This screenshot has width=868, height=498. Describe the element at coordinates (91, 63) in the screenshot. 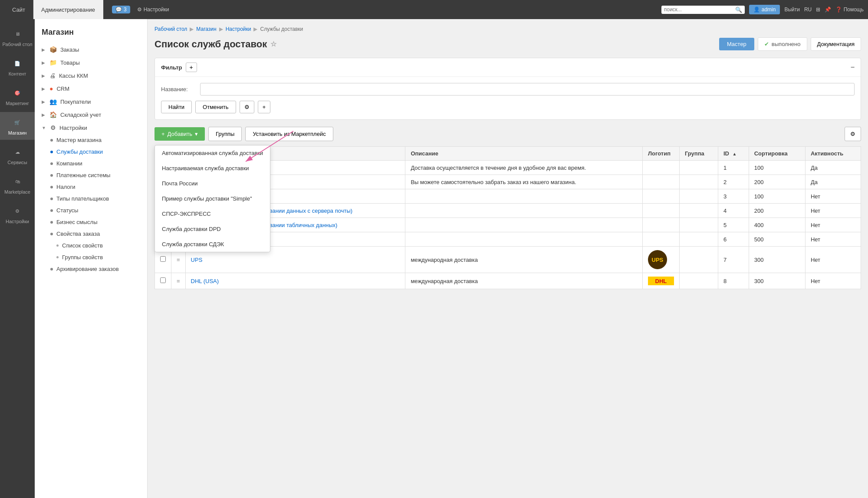

I see `nav-item-goods: ▶ 📁 Товары` at that location.